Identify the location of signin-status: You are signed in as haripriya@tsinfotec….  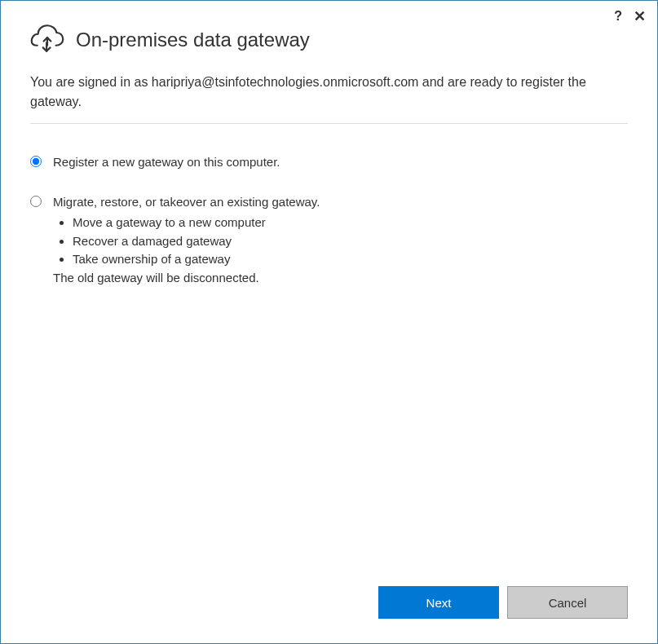
(329, 98).